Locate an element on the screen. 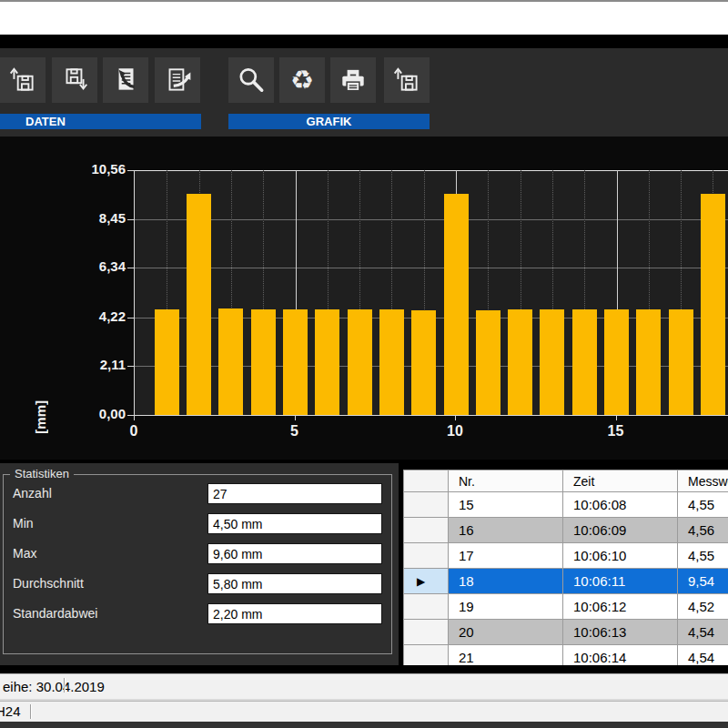  y-tick-label: 4,22 is located at coordinates (98, 317).